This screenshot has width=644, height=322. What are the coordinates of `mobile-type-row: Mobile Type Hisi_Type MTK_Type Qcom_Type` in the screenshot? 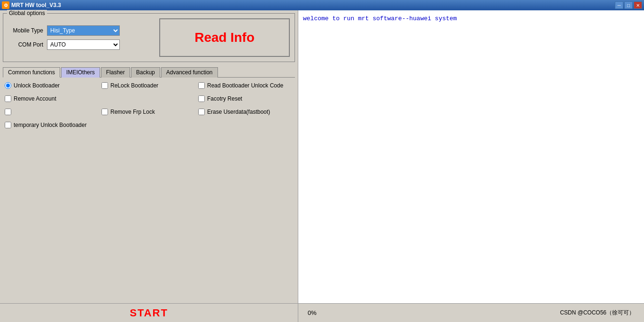 It's located at (64, 31).